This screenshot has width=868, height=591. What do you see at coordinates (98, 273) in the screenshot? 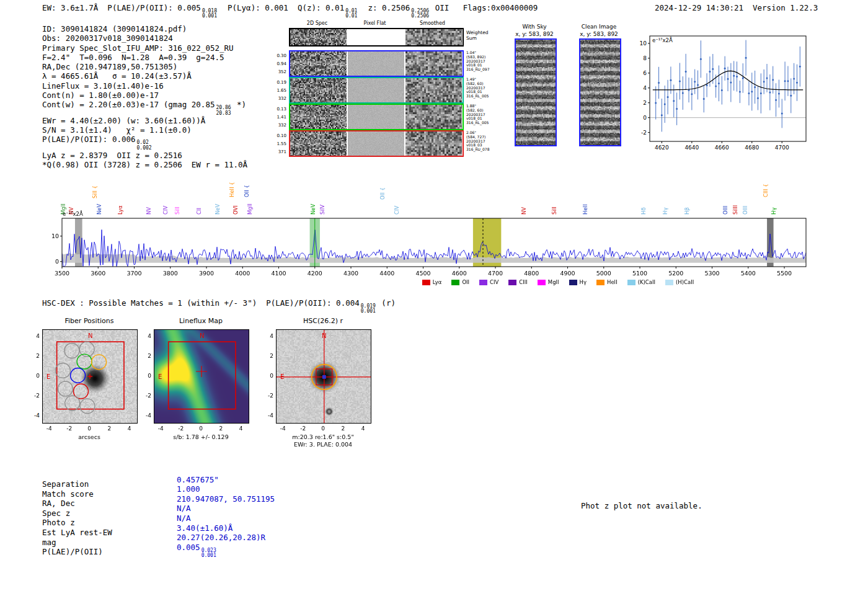
I see `svg-text: 3600` at bounding box center [98, 273].